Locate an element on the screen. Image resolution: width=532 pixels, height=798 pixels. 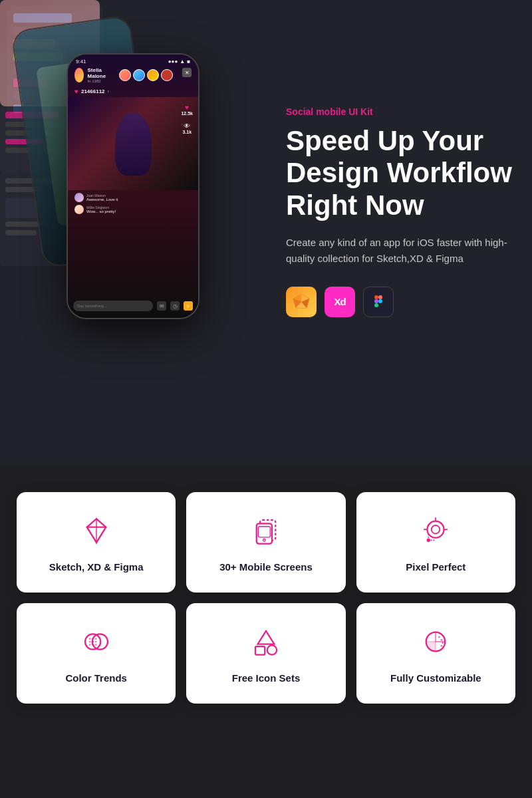
feature-label-sketch-xd-figma: Sketch, XD & Figma is located at coordinates (96, 567).